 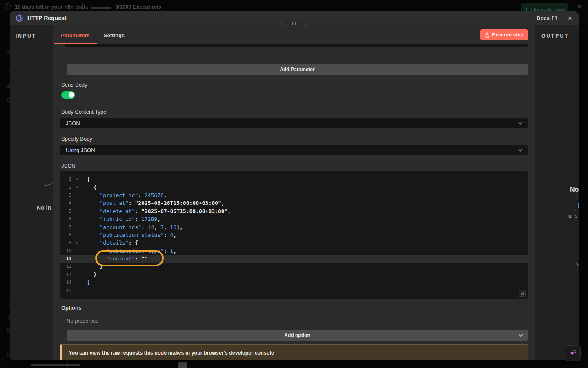 I want to click on line-number: 7, so click(x=66, y=227).